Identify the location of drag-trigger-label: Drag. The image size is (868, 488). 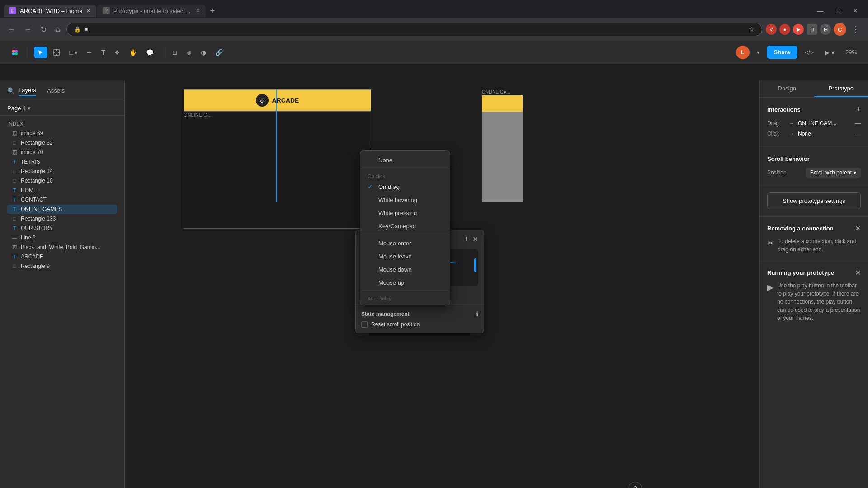
(776, 123).